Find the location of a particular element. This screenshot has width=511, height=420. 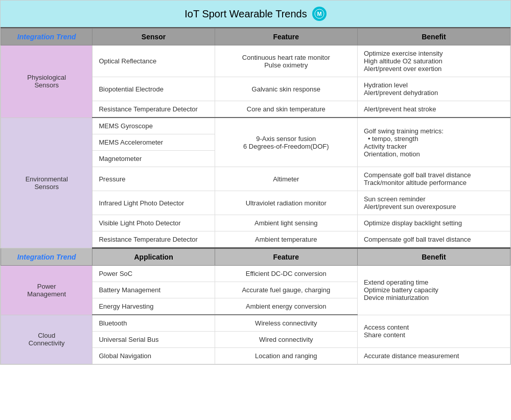

logo-icon: M is located at coordinates (319, 14).